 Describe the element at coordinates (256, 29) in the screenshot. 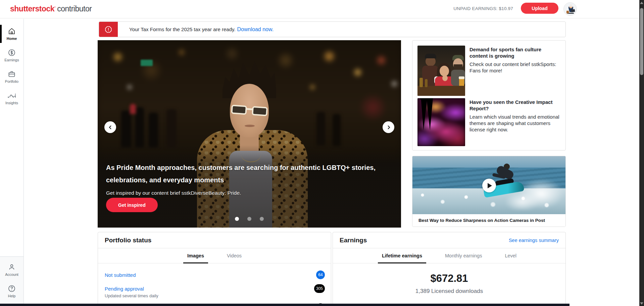

I see `download-now-link: Download now.` at that location.